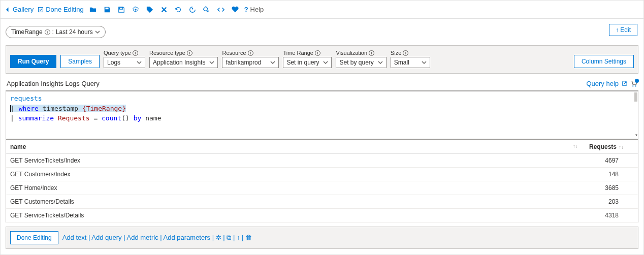  What do you see at coordinates (361, 53) in the screenshot?
I see `visualization-label: Visualizationi` at bounding box center [361, 53].